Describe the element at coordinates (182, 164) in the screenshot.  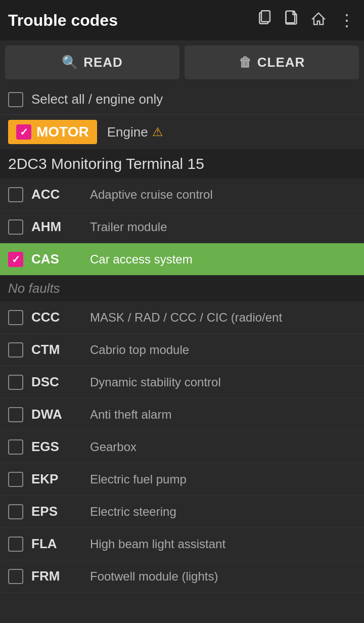
I see `section-heading: 2DC3 Monitoring Terminal 15` at that location.